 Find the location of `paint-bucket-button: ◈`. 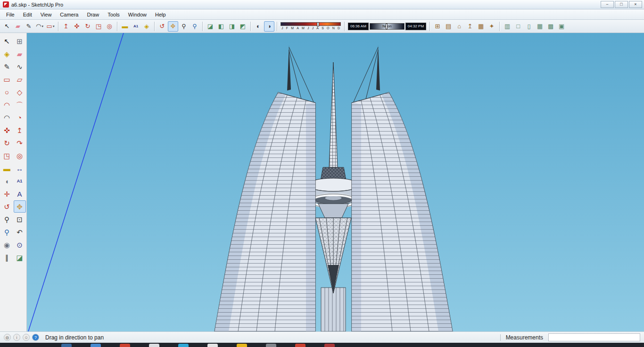

paint-bucket-button: ◈ is located at coordinates (147, 26).